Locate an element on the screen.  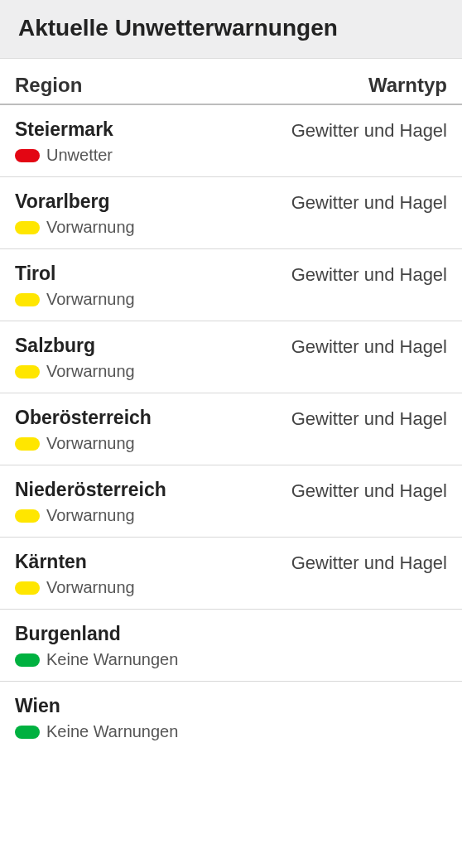
table-row: OberösterreichVorwarnungGewitter und Hag… is located at coordinates (231, 429).